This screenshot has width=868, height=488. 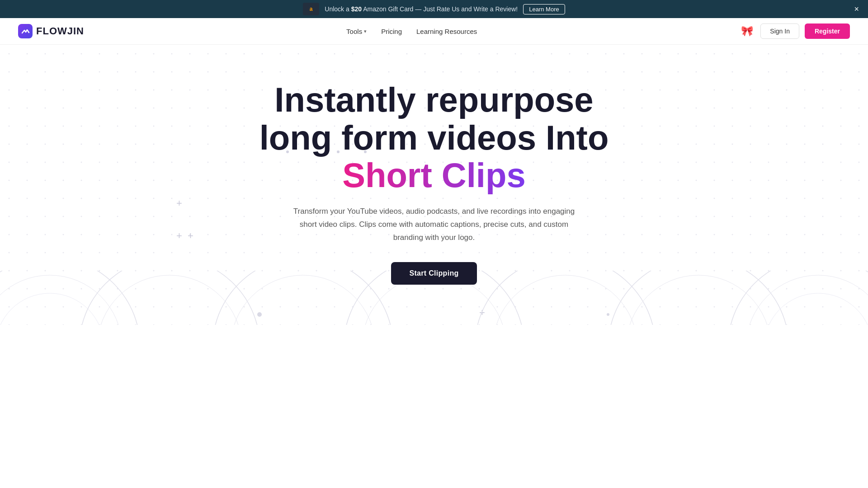 I want to click on banner-close-button: ×, so click(x=856, y=9).